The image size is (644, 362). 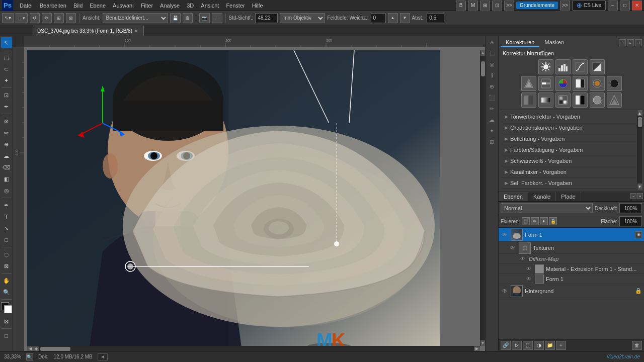 I want to click on cam-btn2: 🎥, so click(x=217, y=18).